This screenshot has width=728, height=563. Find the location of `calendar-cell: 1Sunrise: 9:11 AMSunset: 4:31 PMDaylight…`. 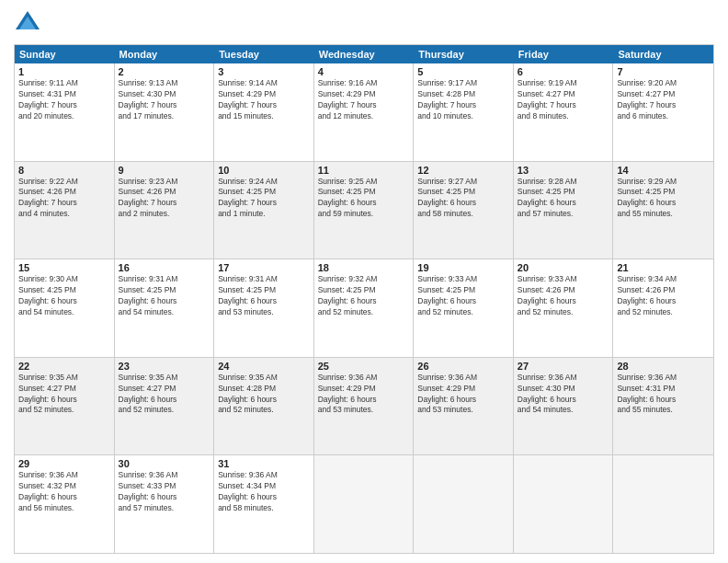

calendar-cell: 1Sunrise: 9:11 AMSunset: 4:31 PMDaylight… is located at coordinates (64, 112).